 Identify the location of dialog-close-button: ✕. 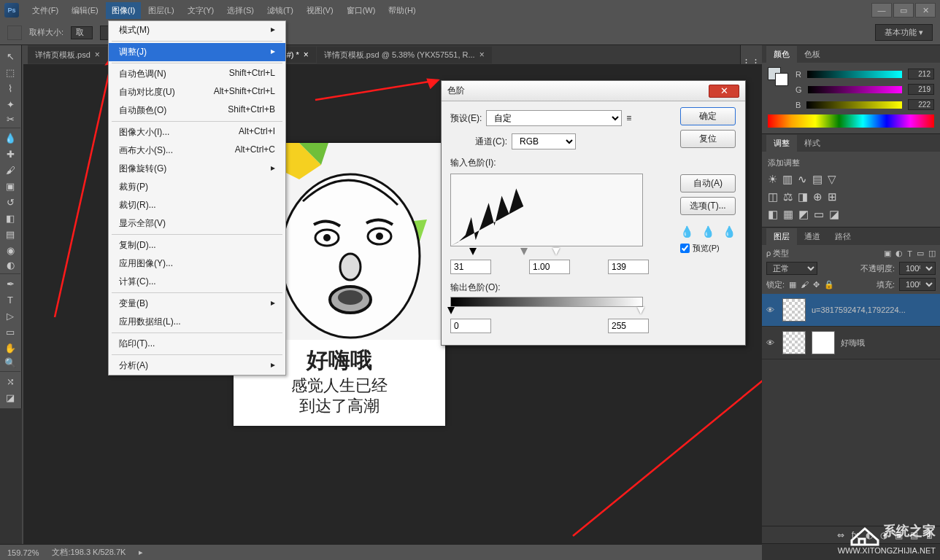
(724, 91).